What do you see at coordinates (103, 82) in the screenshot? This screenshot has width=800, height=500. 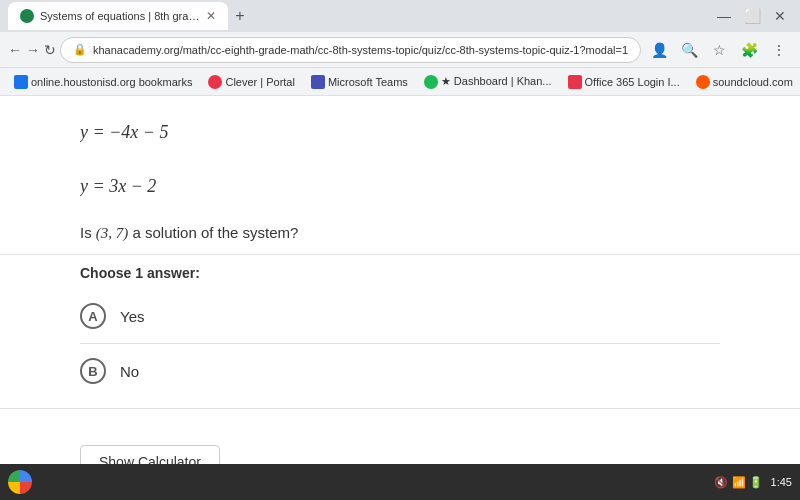 I see `bookmark-houstonisd: online.houstonisd.org bookmarks` at bounding box center [103, 82].